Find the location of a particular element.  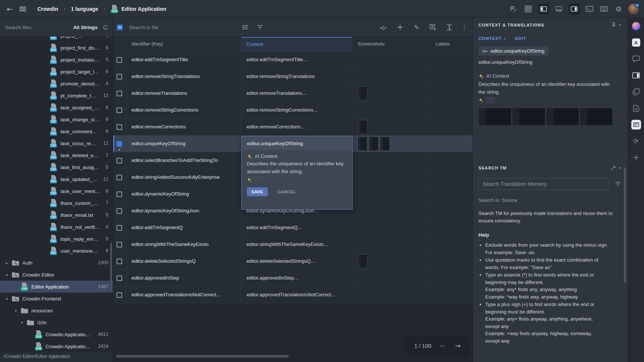

tab-context: CONTEXT› is located at coordinates (492, 38).